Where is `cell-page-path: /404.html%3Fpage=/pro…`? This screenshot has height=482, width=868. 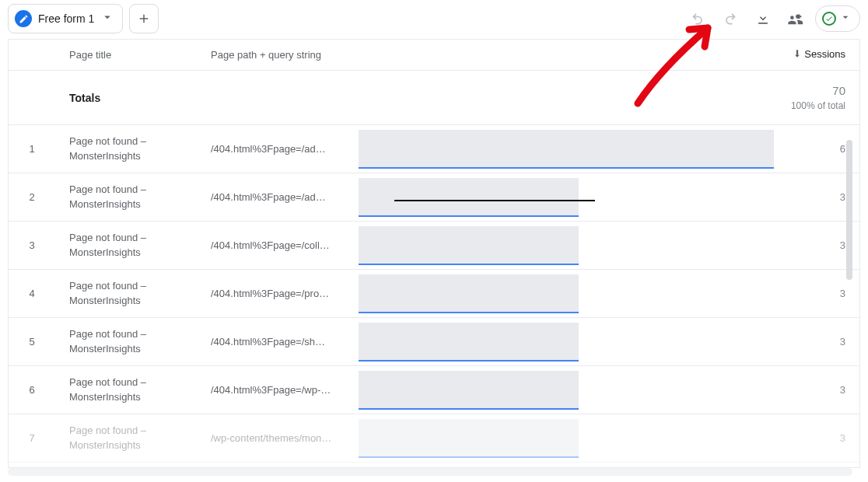 cell-page-path: /404.html%3Fpage=/pro… is located at coordinates (281, 294).